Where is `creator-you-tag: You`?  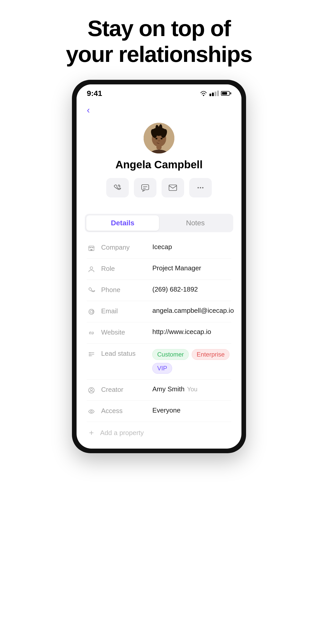
creator-you-tag: You is located at coordinates (193, 389).